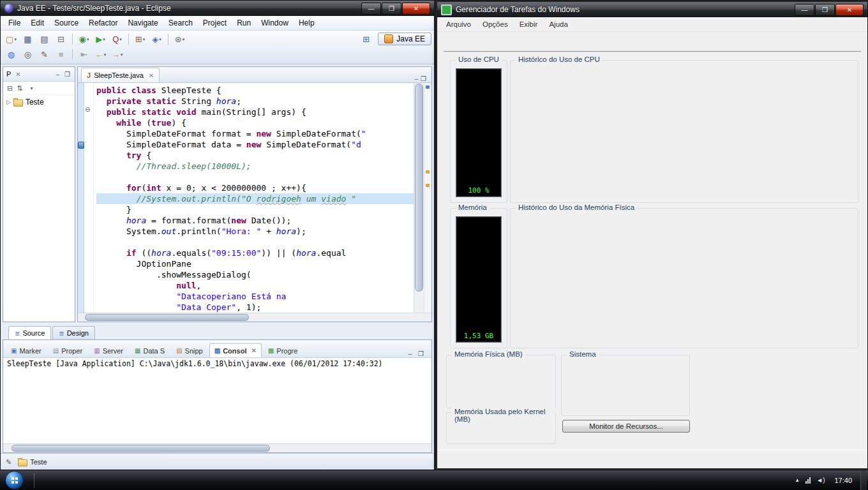 The image size is (868, 490). I want to click on print-button: ⊟, so click(61, 39).